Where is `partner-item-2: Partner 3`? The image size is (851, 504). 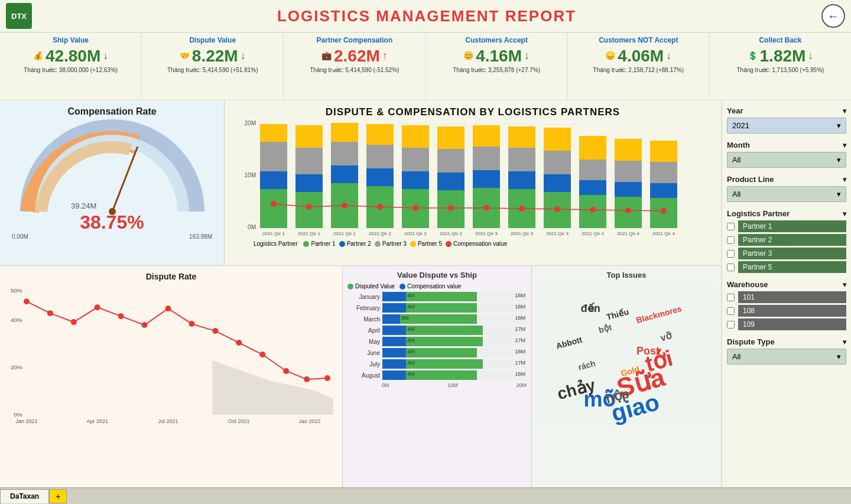
partner-item-2: Partner 3 is located at coordinates (787, 253).